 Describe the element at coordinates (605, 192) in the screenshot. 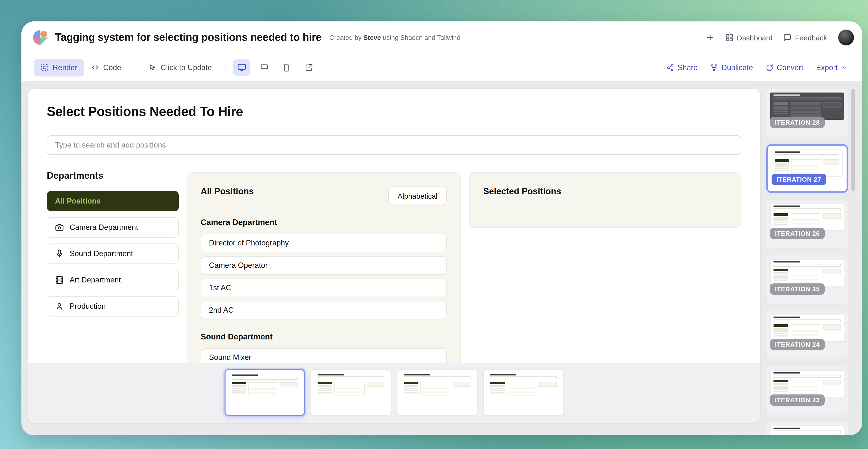

I see `selected-positions-heading: Selected Positions` at that location.